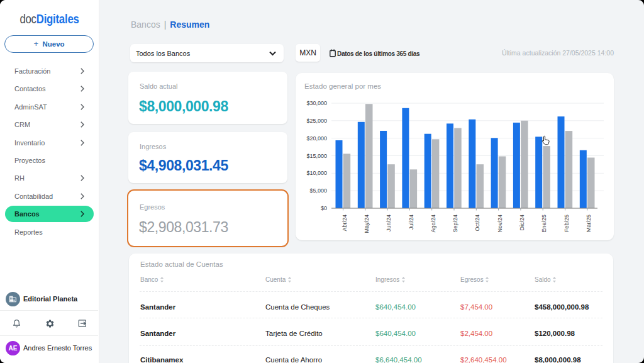 The image size is (644, 363). Describe the element at coordinates (324, 208) in the screenshot. I see `svg-text: $0` at that location.